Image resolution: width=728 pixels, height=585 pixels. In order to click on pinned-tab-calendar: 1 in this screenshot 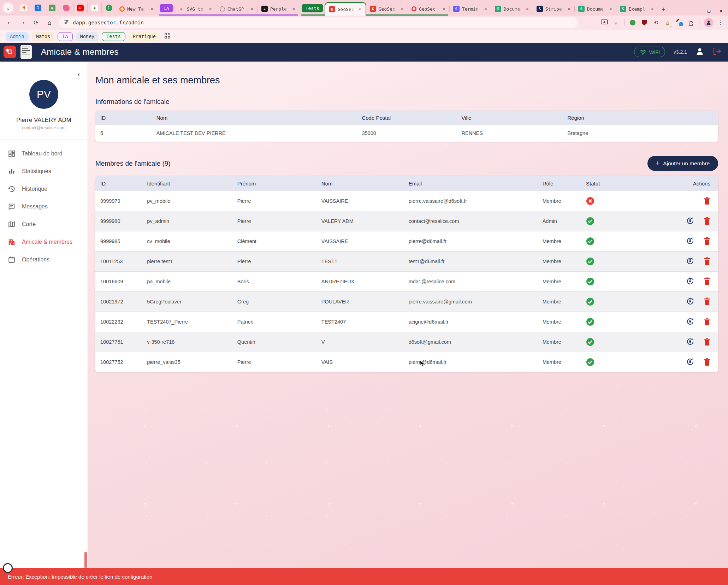, I will do `click(38, 8)`.